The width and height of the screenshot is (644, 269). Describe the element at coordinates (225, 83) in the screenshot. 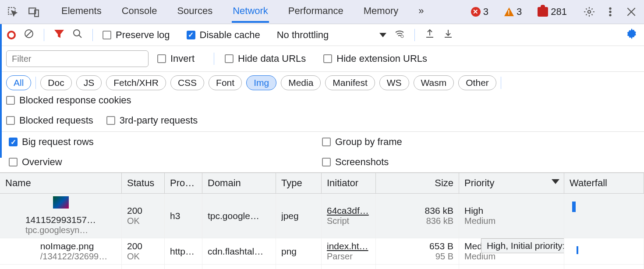

I see `chip-font: Font` at that location.